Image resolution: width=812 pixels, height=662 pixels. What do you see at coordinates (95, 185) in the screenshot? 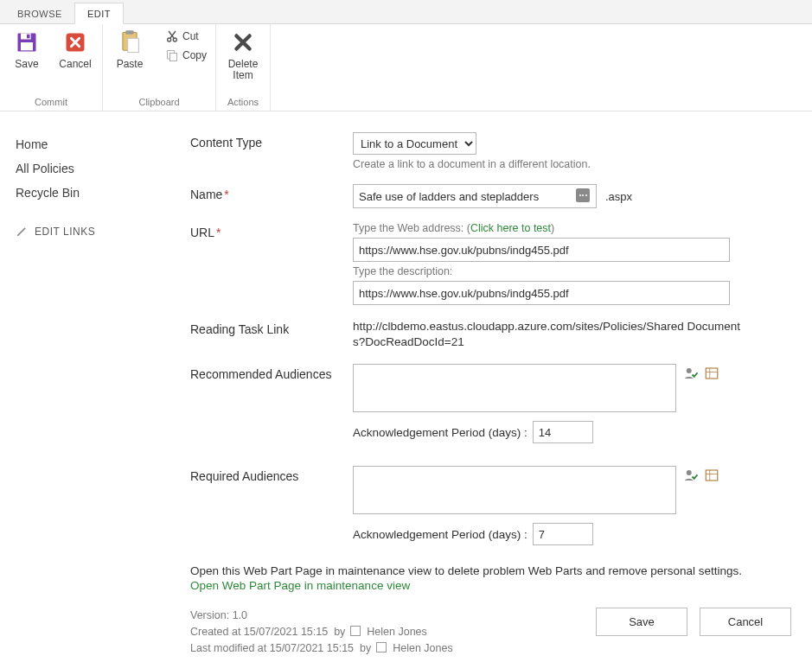
I see `left-nav: Home All Policies Recycle Bin EDIT LINKS` at bounding box center [95, 185].